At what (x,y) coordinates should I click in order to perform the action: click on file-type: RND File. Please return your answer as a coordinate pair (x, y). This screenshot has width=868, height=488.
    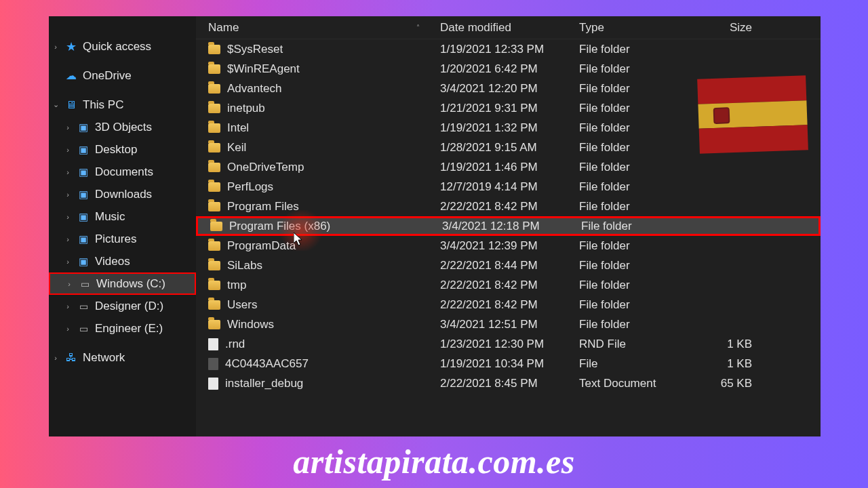
    Looking at the image, I should click on (635, 344).